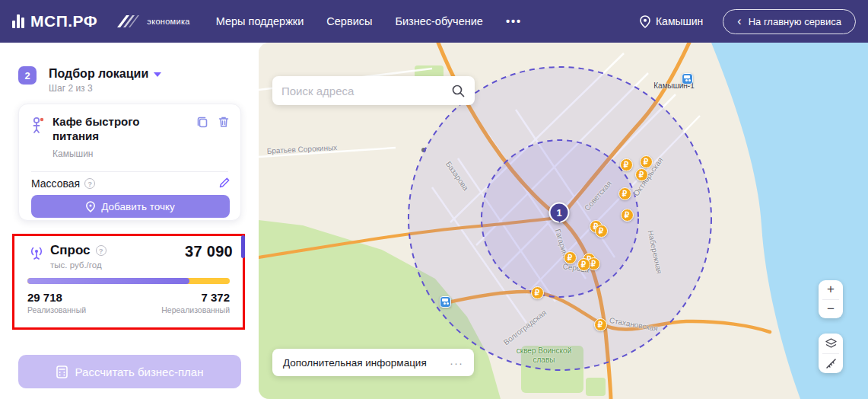 The image size is (868, 399). Describe the element at coordinates (129, 372) in the screenshot. I see `calculate-business-plan-button: Рассчитать бизнес-план` at that location.